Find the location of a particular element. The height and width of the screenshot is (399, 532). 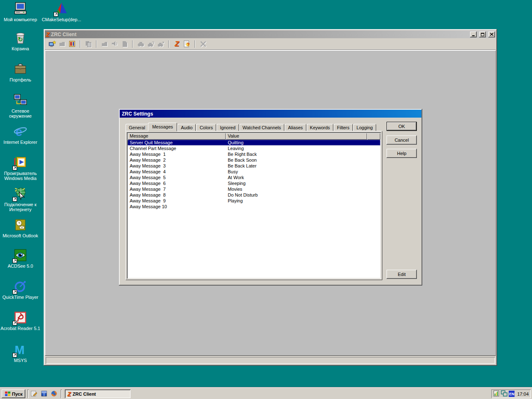

desktop-icon-label: Microsoft Outlook is located at coordinates (20, 236).